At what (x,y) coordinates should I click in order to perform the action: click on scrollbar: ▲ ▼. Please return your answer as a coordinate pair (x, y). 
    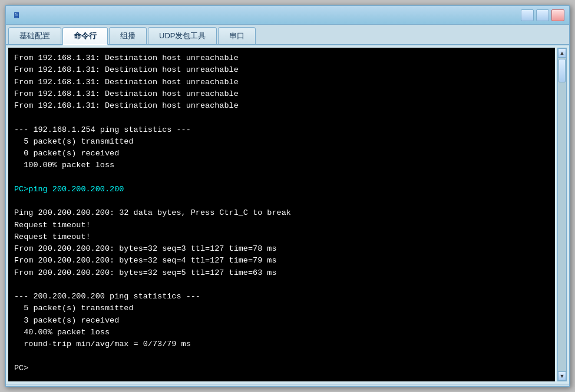
    Looking at the image, I should click on (562, 214).